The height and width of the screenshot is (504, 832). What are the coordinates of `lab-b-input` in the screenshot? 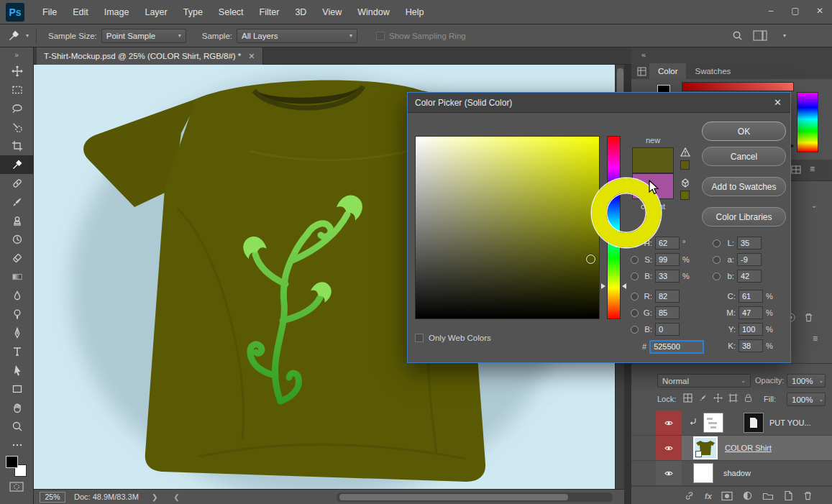 It's located at (749, 276).